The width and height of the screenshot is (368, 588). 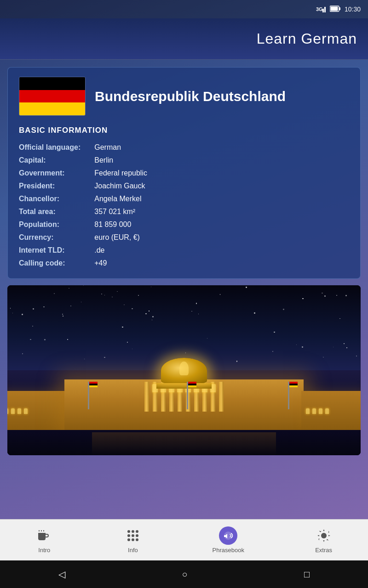 What do you see at coordinates (133, 550) in the screenshot?
I see `info-label: Info` at bounding box center [133, 550].